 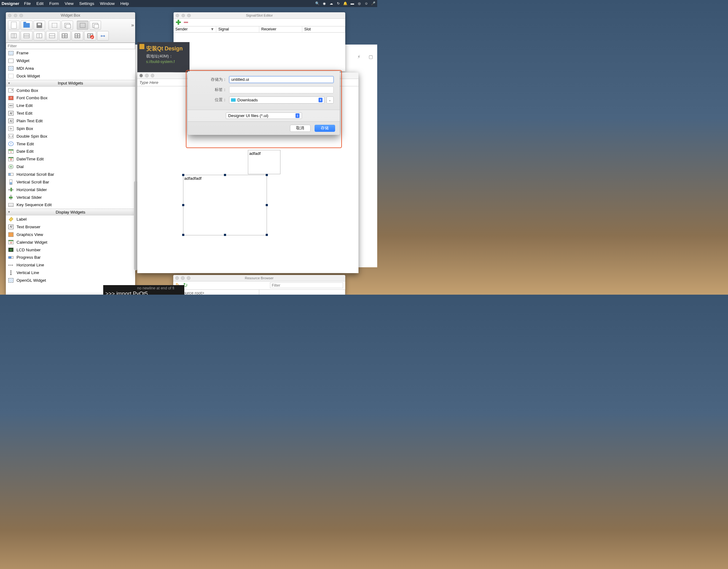 What do you see at coordinates (14, 36) in the screenshot?
I see `layout-horizontal-button` at bounding box center [14, 36].